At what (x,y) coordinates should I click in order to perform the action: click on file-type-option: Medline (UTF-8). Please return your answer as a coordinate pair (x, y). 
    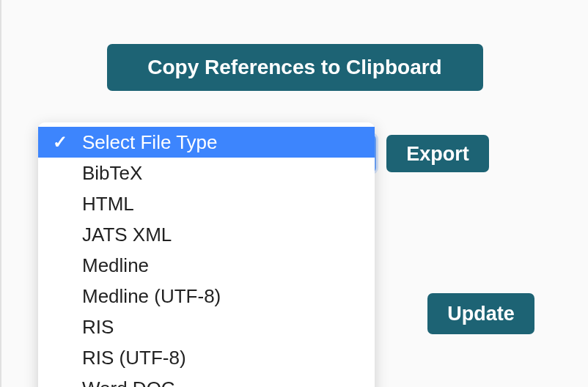
    Looking at the image, I should click on (207, 296).